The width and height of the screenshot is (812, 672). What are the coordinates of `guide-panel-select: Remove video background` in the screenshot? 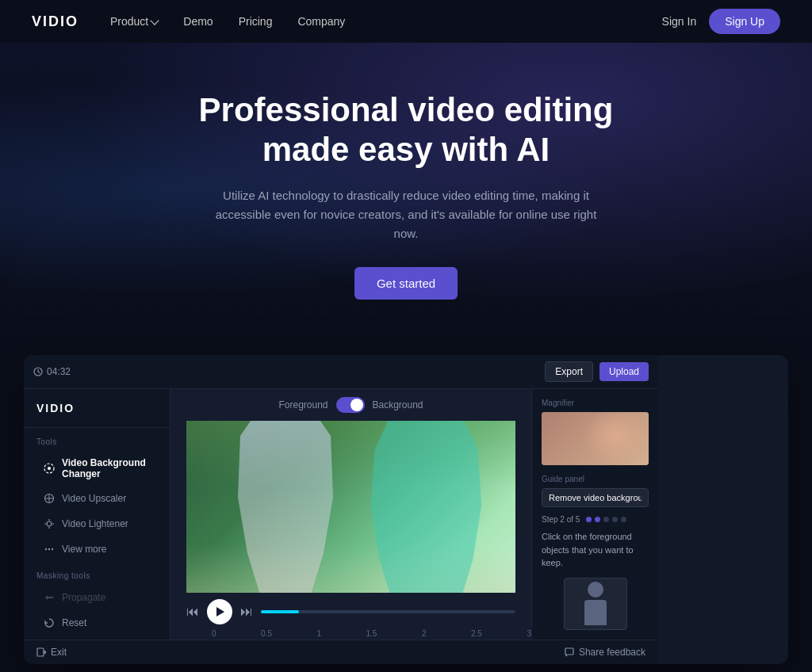 It's located at (595, 498).